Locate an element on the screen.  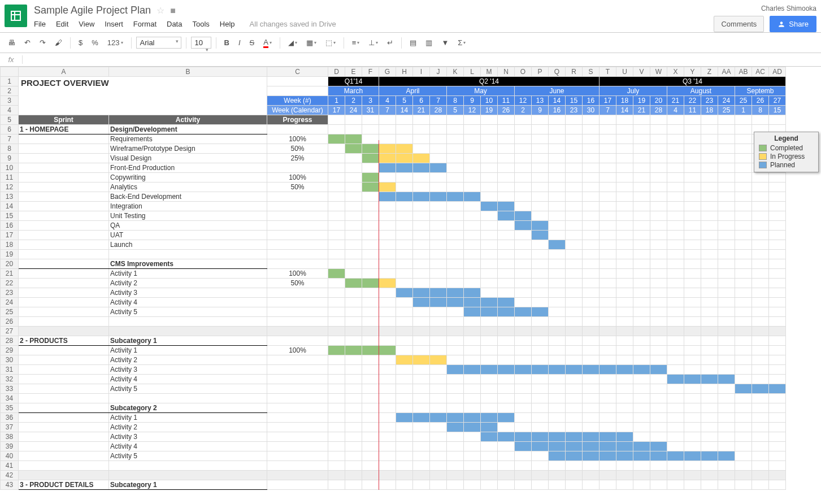
number-format: 123▾ is located at coordinates (115, 43).